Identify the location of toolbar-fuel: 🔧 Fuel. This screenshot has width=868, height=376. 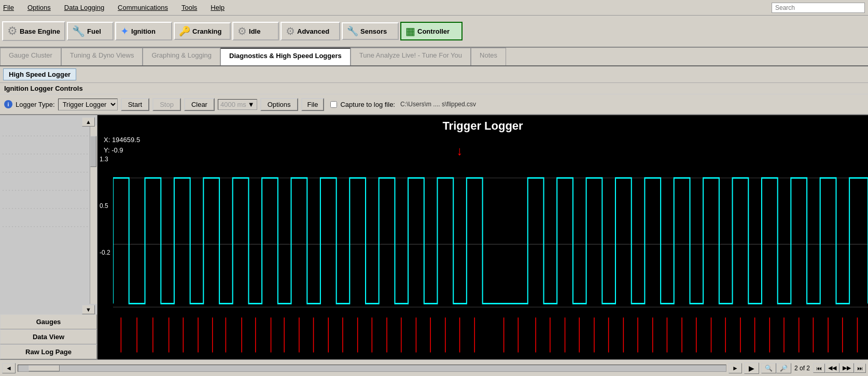
(90, 31).